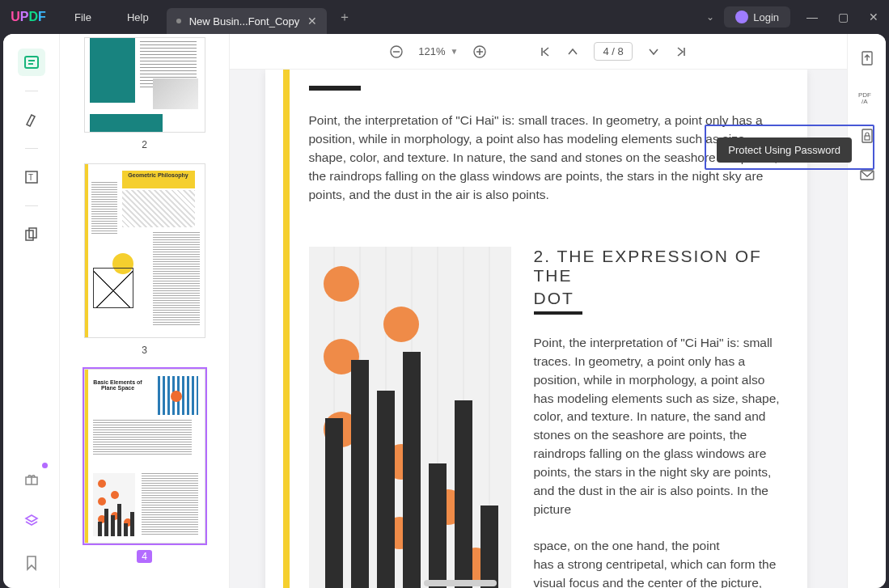  Describe the element at coordinates (785, 150) in the screenshot. I see `tooltip: Protect Using Password` at that location.